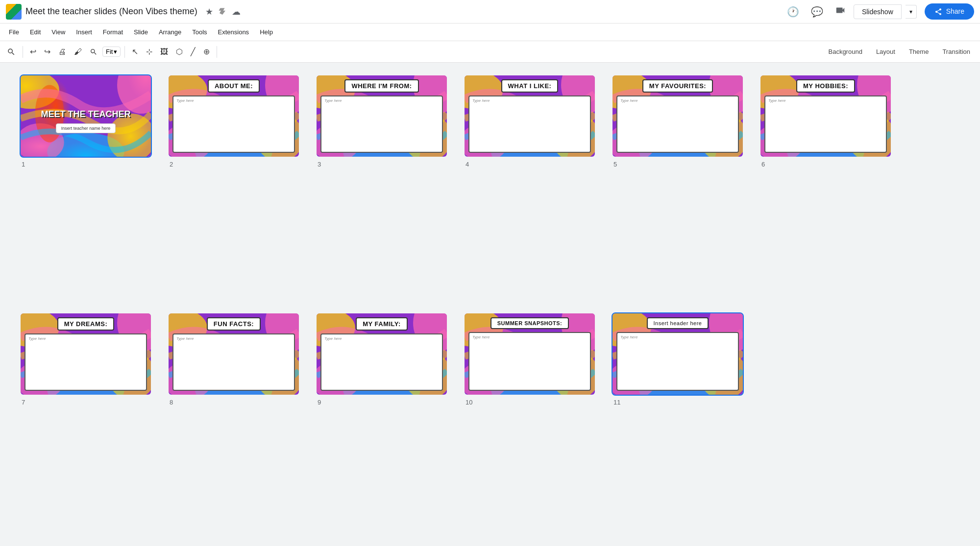 The image size is (980, 546). Describe the element at coordinates (14, 32) in the screenshot. I see `menu-file: File` at that location.